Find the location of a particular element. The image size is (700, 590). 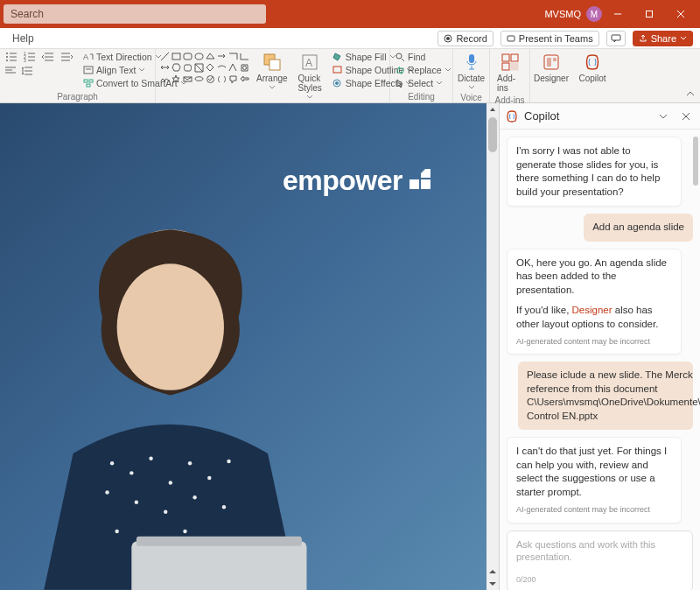

share-button: Share is located at coordinates (663, 39).